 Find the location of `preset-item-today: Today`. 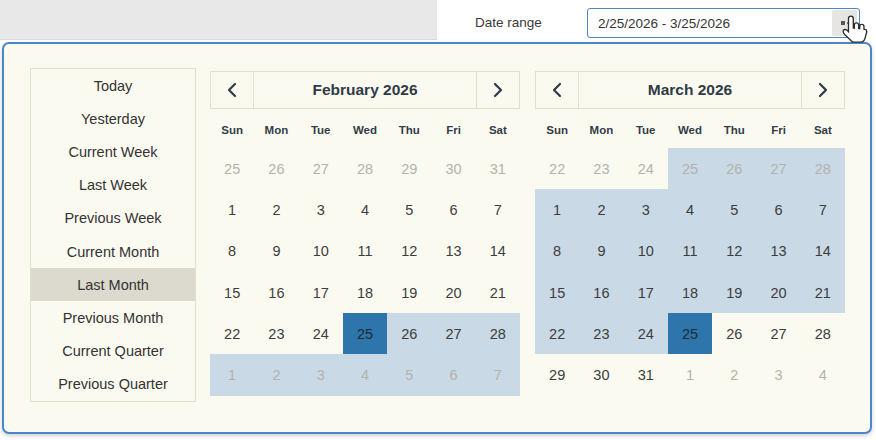

preset-item-today: Today is located at coordinates (113, 86).